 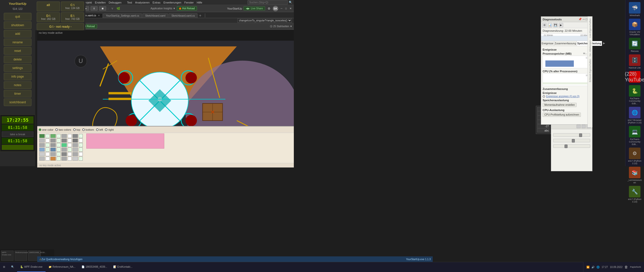 I want to click on drive-g: G:\ - not ready -, so click(x=60, y=27).